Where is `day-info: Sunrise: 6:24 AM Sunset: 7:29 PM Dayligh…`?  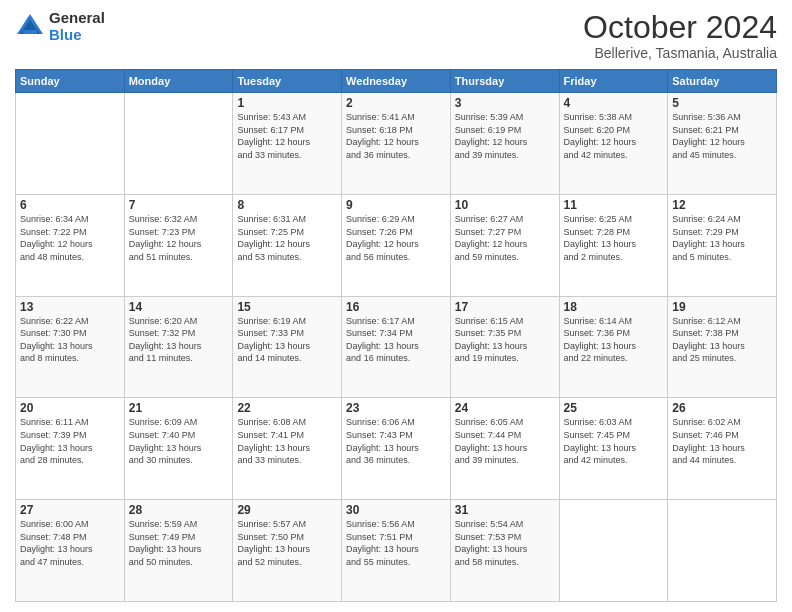
day-info: Sunrise: 6:24 AM Sunset: 7:29 PM Dayligh… is located at coordinates (722, 238).